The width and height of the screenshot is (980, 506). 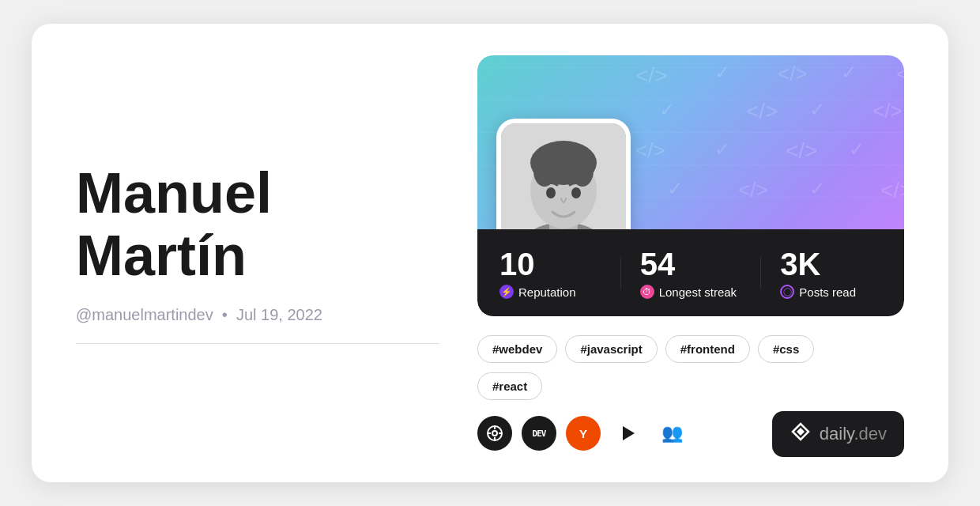 I want to click on left-section: Manuel Martín @manuelmartindev • Jul 19,…, so click(x=258, y=253).